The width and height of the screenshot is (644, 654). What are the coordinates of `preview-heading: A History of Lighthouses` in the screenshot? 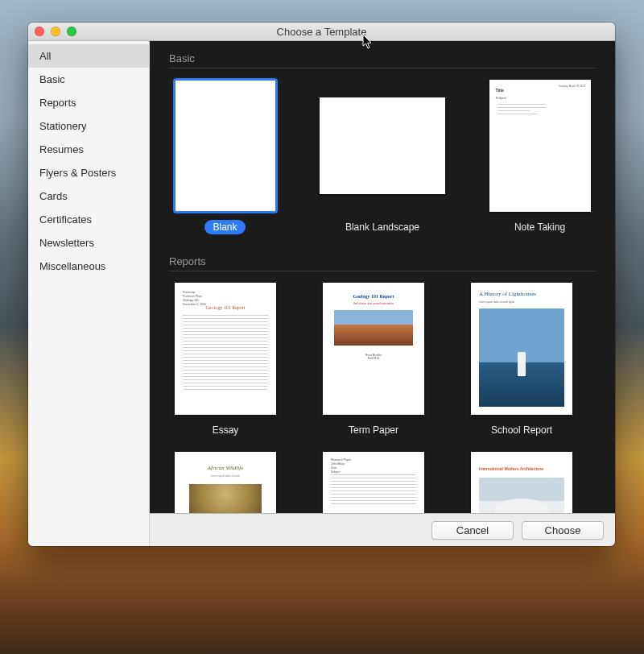 It's located at (507, 294).